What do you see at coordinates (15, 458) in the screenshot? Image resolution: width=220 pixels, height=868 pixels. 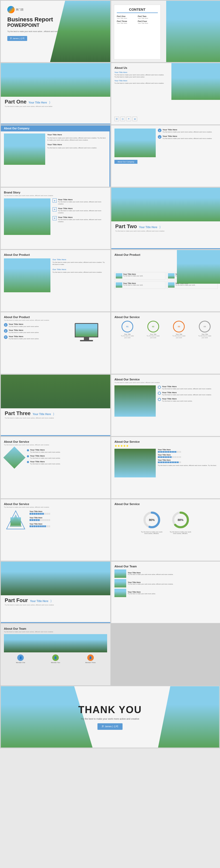 I see `diamond-wrap` at bounding box center [15, 458].